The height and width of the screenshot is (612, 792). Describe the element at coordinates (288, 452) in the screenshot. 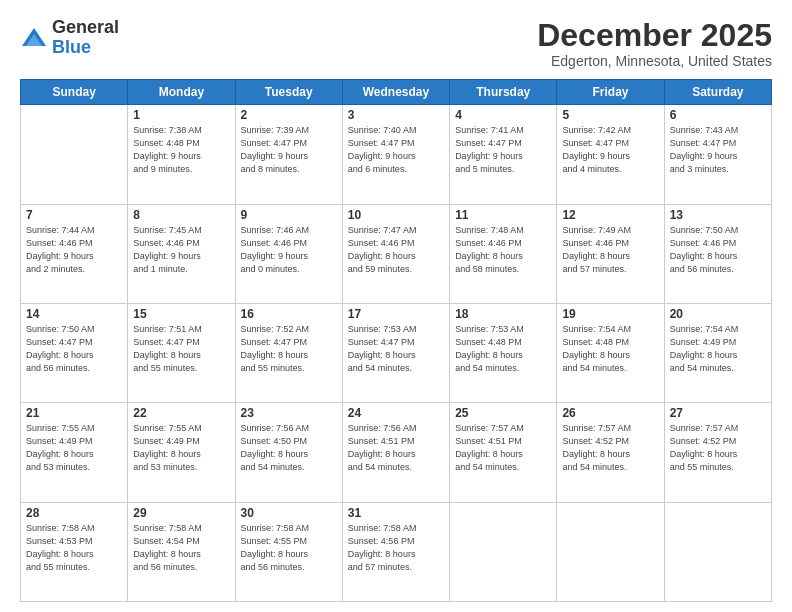

I see `table-row: 23Sunrise: 7:56 AM Sunset: 4:50 PM Dayli…` at that location.